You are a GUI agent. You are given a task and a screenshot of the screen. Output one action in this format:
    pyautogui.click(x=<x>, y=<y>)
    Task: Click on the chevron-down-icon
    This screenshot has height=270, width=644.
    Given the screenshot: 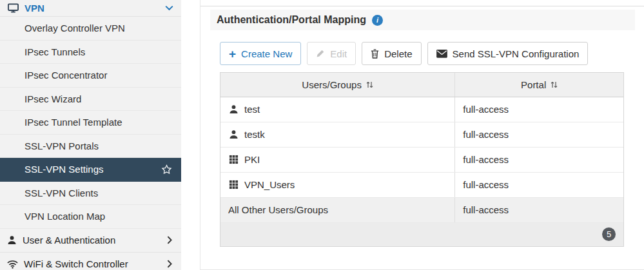 What is the action you would take?
    pyautogui.click(x=169, y=8)
    